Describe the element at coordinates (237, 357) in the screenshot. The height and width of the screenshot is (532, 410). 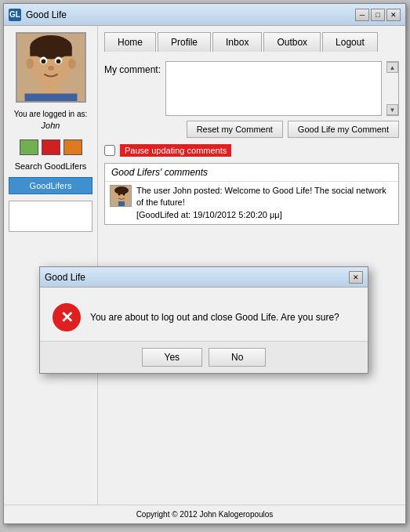
I see `no-button: No` at that location.